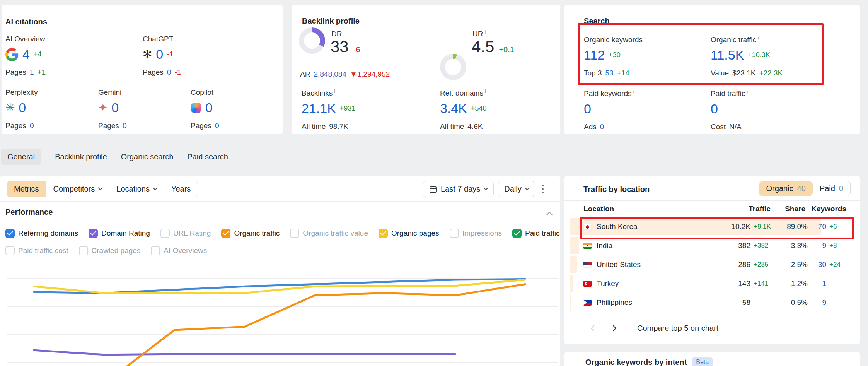 The height and width of the screenshot is (366, 868). What do you see at coordinates (26, 189) in the screenshot?
I see `metrics-button: Metrics` at bounding box center [26, 189].